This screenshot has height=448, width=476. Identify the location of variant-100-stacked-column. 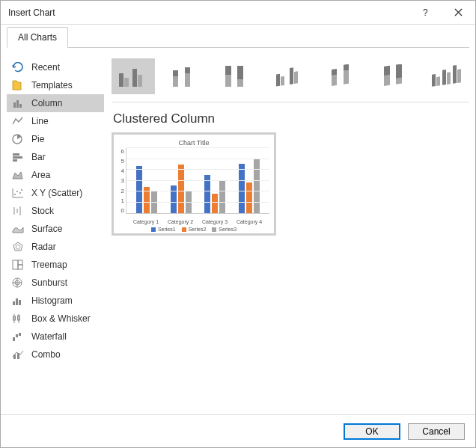
(238, 76).